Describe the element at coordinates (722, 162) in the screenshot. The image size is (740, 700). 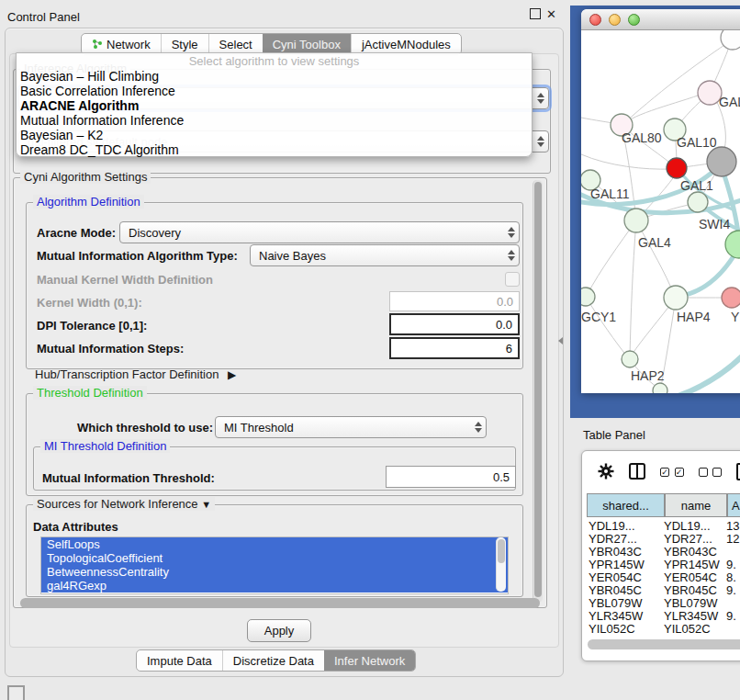
I see `network-node-gal1` at that location.